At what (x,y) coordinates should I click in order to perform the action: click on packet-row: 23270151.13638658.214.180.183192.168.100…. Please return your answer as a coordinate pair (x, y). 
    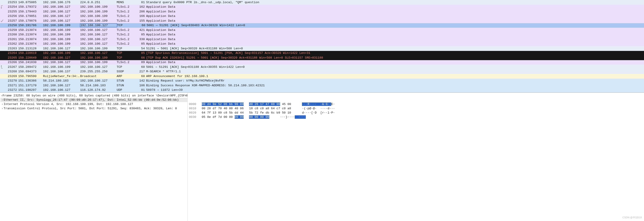
    Looking at the image, I should click on (322, 81).